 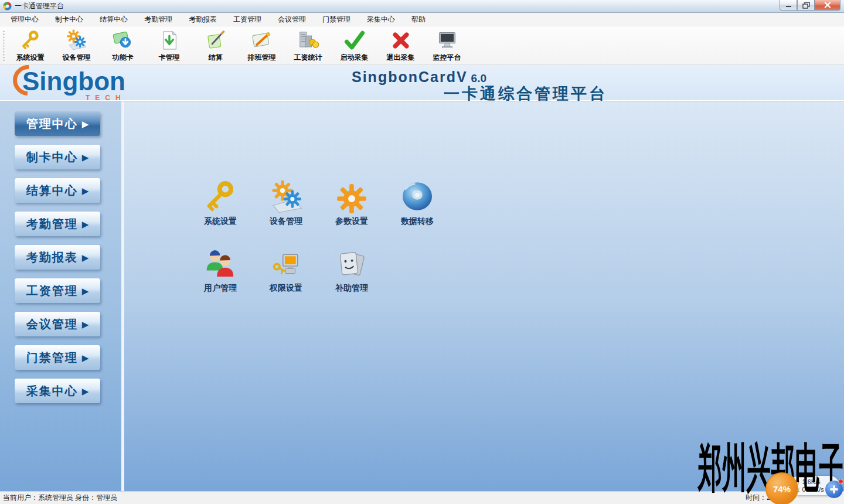 What do you see at coordinates (57, 291) in the screenshot?
I see `sidebar-item-salary-management: 工资管理▶` at bounding box center [57, 291].